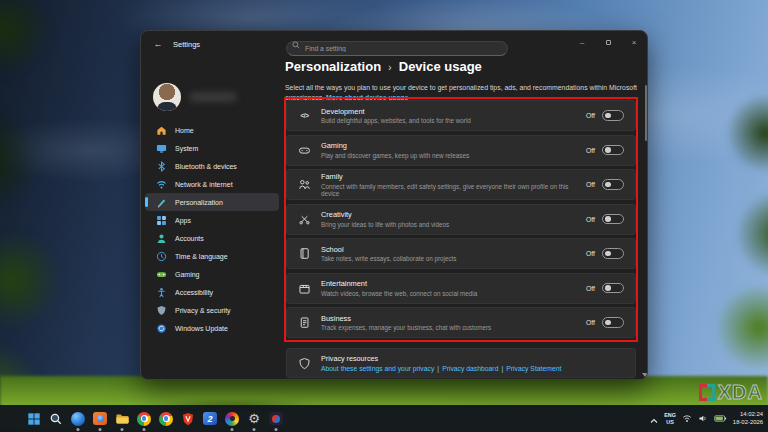  What do you see at coordinates (670, 419) in the screenshot?
I see `language-indicator: ENG US` at bounding box center [670, 419].